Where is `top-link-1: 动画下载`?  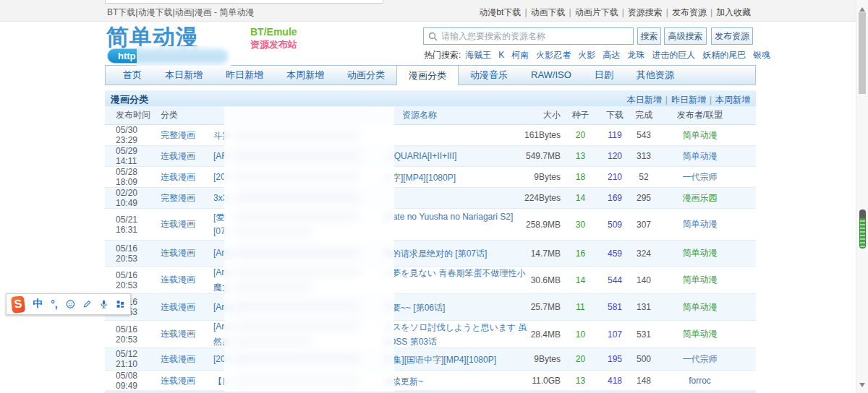 top-link-1: 动画下载 is located at coordinates (548, 12).